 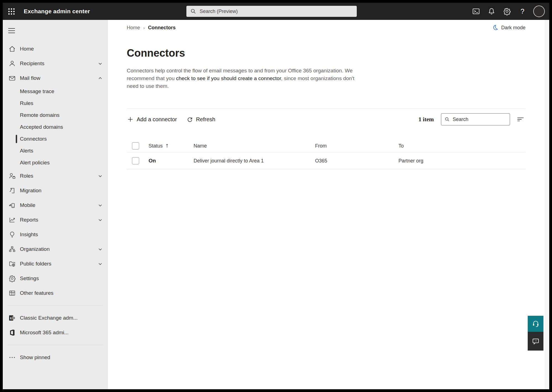 What do you see at coordinates (55, 264) in the screenshot?
I see `sidebar-item-public-folders: Public folders` at bounding box center [55, 264].